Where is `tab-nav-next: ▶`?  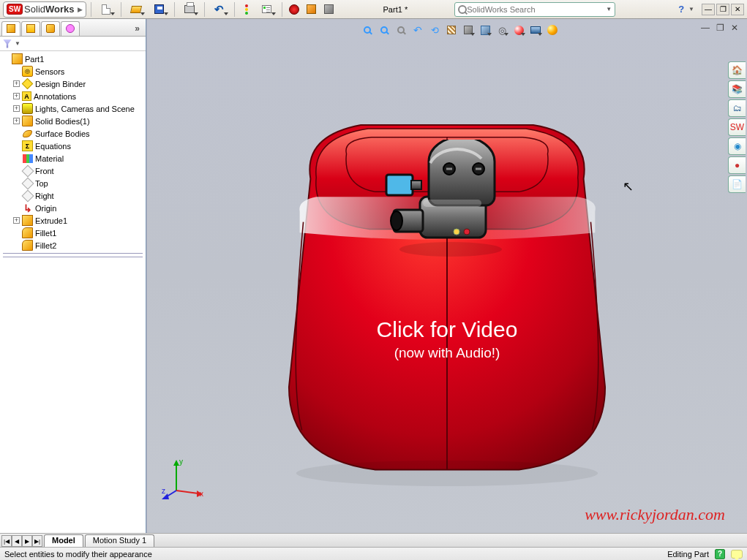 tab-nav-next: ▶ is located at coordinates (27, 541).